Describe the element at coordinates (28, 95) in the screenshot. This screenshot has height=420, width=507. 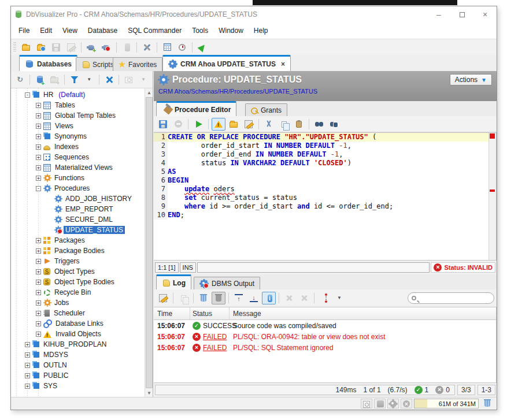
I see `collapse-toggle-icon: -` at that location.